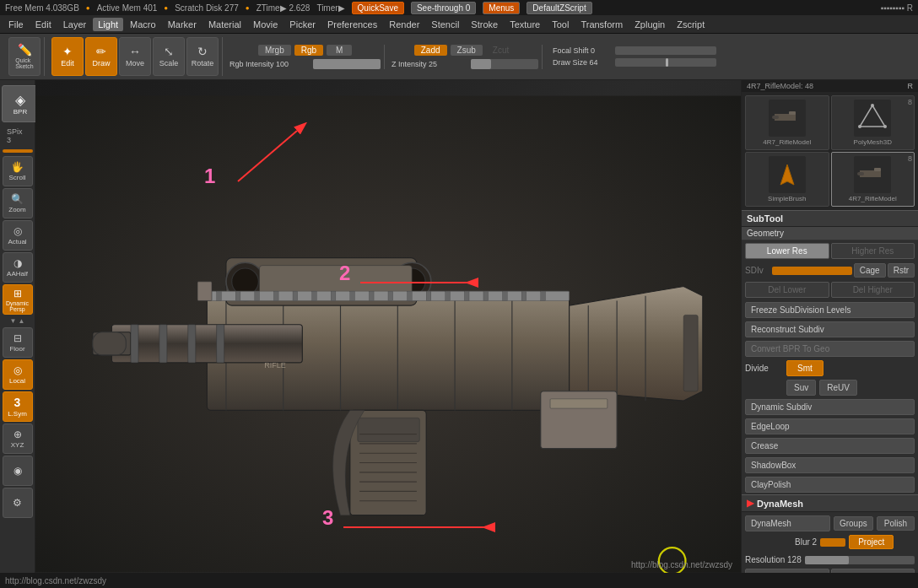  What do you see at coordinates (444, 8) in the screenshot?
I see `seethrough-button: See-through 0` at bounding box center [444, 8].